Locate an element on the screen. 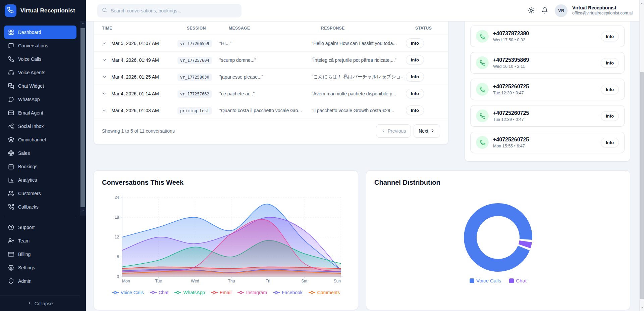 This screenshot has height=311, width=644. phone-icon is located at coordinates (11, 59).